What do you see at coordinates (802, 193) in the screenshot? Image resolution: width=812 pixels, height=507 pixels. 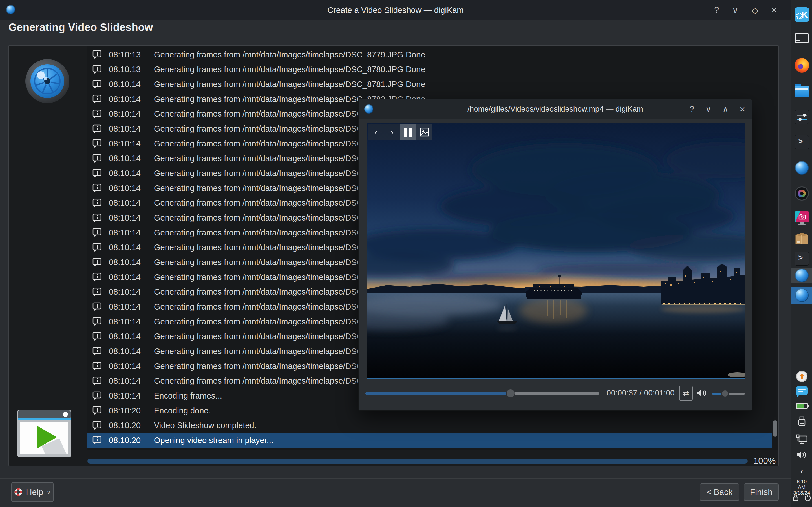 I see `camera-lens-icon` at bounding box center [802, 193].